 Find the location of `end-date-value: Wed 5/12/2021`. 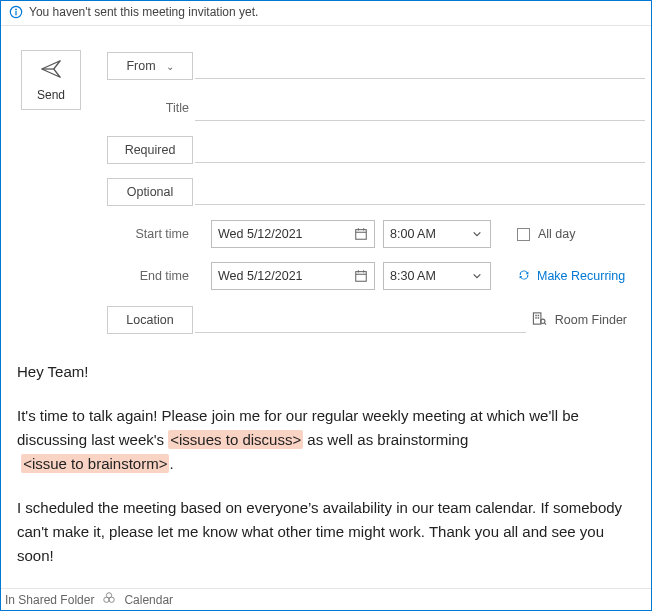

end-date-value: Wed 5/12/2021 is located at coordinates (260, 276).